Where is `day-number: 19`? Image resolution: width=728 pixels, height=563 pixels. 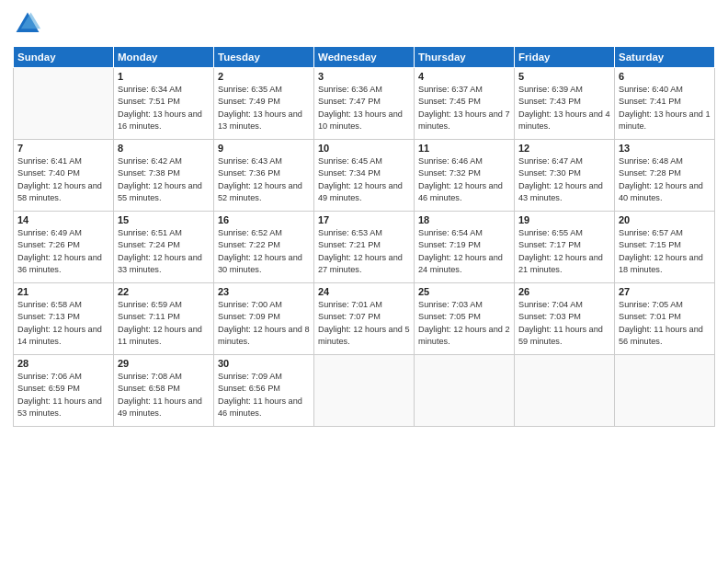
day-number: 19 is located at coordinates (564, 220).